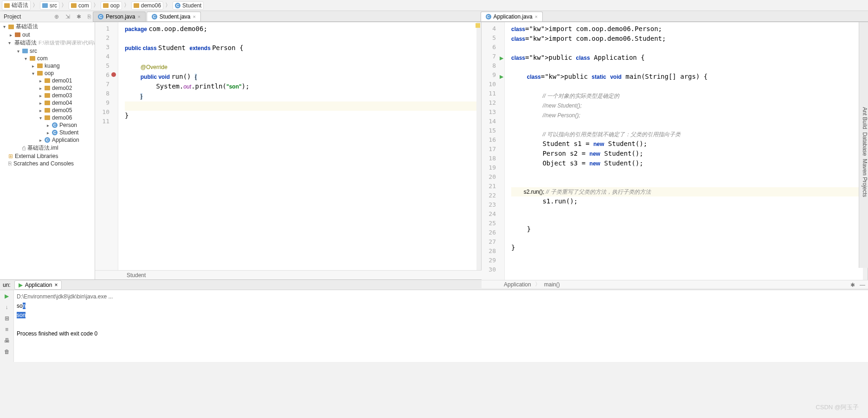  What do you see at coordinates (512, 17) in the screenshot?
I see `tab-application: CApplication.java×` at bounding box center [512, 17].